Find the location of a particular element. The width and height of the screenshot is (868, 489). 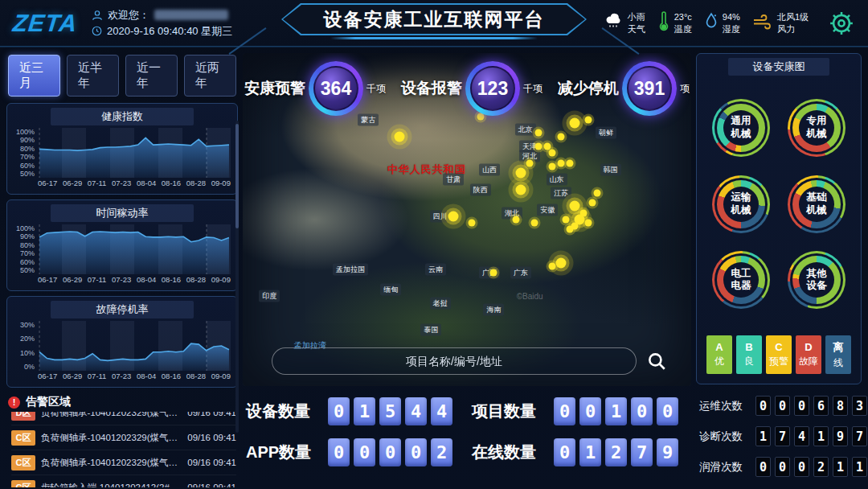

right-counters: 运维次数000683诊断次数174197润滑次数000211 is located at coordinates (779, 431).